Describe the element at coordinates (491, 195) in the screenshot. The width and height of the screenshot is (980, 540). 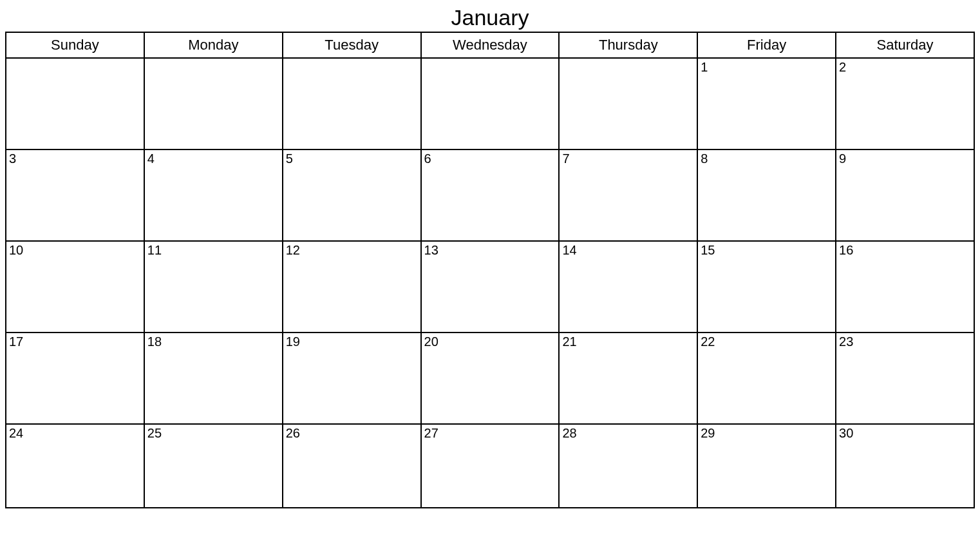
I see `day-cell: 6` at that location.